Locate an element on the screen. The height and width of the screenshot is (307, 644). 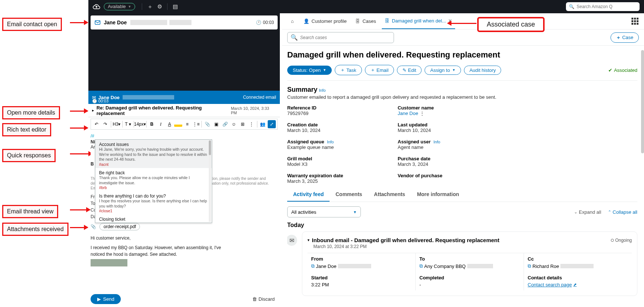
more-info-tab: More information is located at coordinates (438, 195).